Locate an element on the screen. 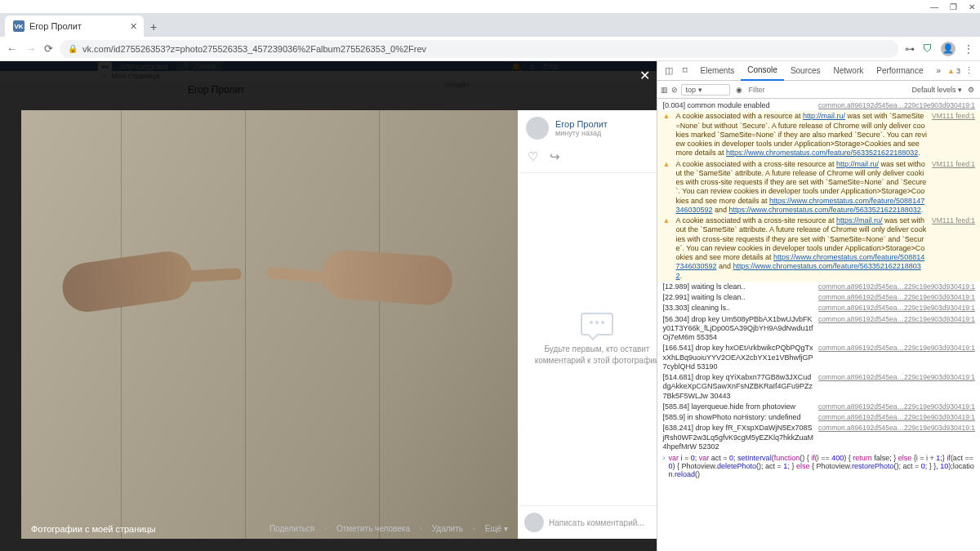 This screenshot has height=551, width=980. console-filter-bar: ▥ ⊘ top ▾ ◉ Default levels ▾ ⚙ is located at coordinates (818, 90).